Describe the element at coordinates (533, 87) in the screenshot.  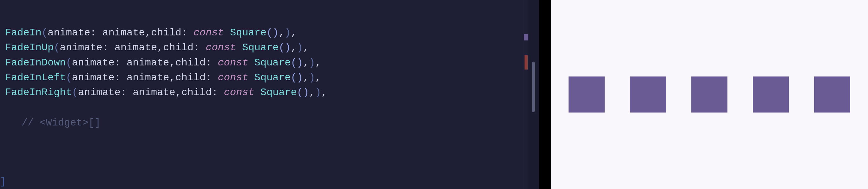
I see `scrollbar-thumb` at that location.